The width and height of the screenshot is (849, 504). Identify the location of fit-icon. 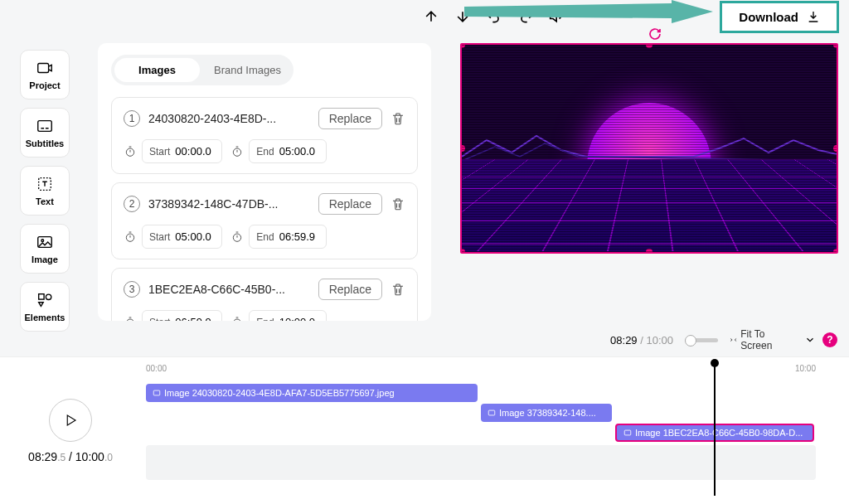
(733, 340).